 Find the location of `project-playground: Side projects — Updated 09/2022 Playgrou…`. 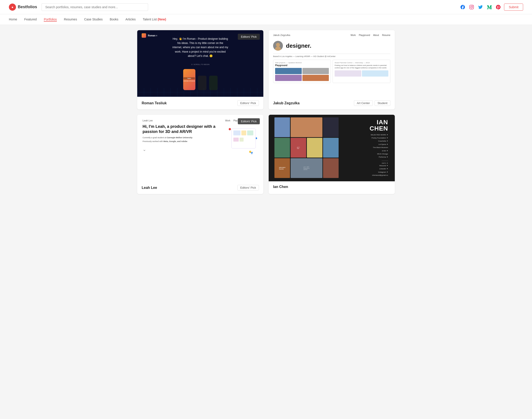

project-playground: Side projects — Updated 09/2022 Playgrou… is located at coordinates (302, 71).